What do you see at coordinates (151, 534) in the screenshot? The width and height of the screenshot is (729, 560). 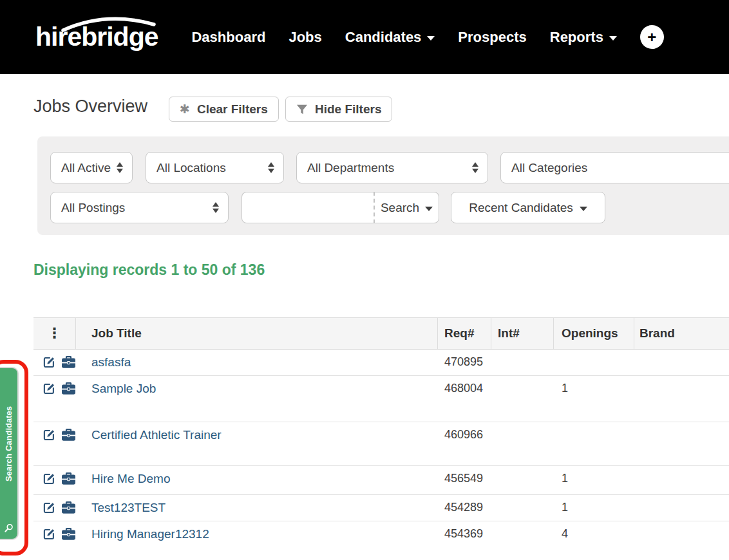 I see `job-title-link: Hiring Manager12312` at bounding box center [151, 534].